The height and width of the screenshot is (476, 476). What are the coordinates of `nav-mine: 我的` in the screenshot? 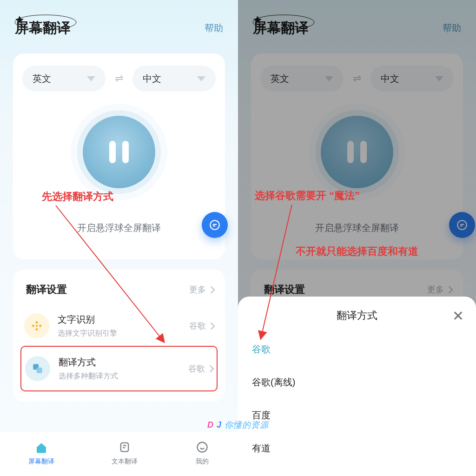 It's located at (202, 453).